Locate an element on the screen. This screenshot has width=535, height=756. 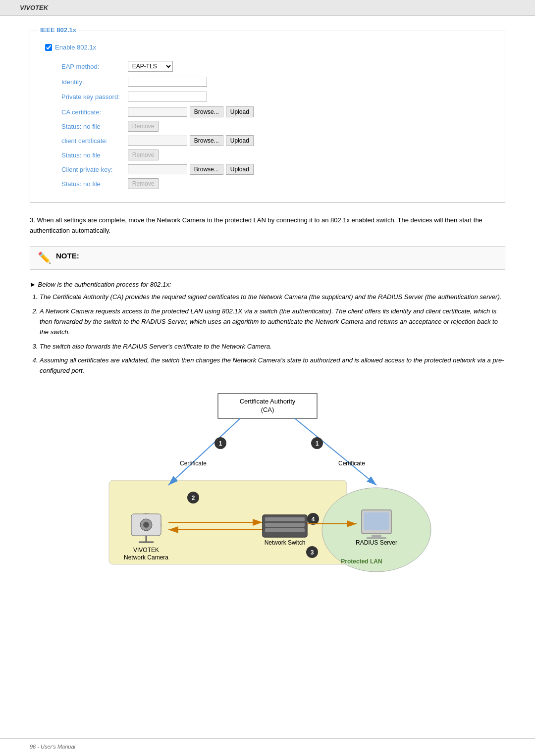
client-key-row: Client private key: Browse... Upload is located at coordinates (158, 169).